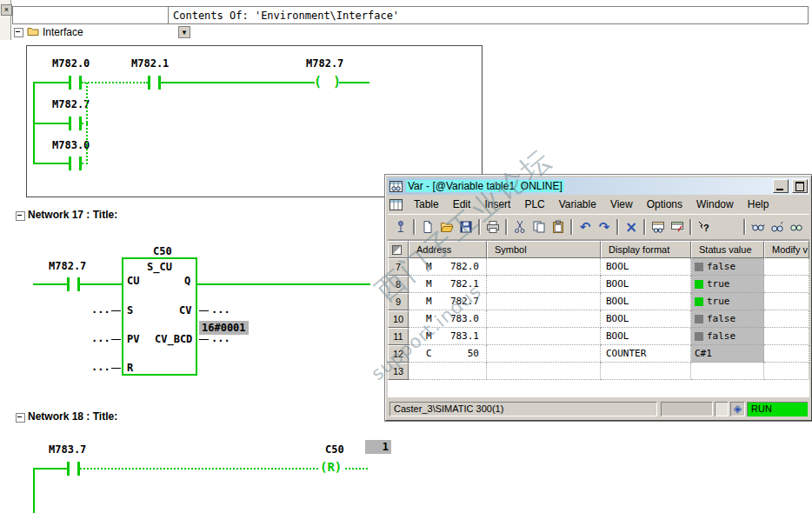  Describe the element at coordinates (7, 10) in the screenshot. I see `close-pane-button: ×` at that location.